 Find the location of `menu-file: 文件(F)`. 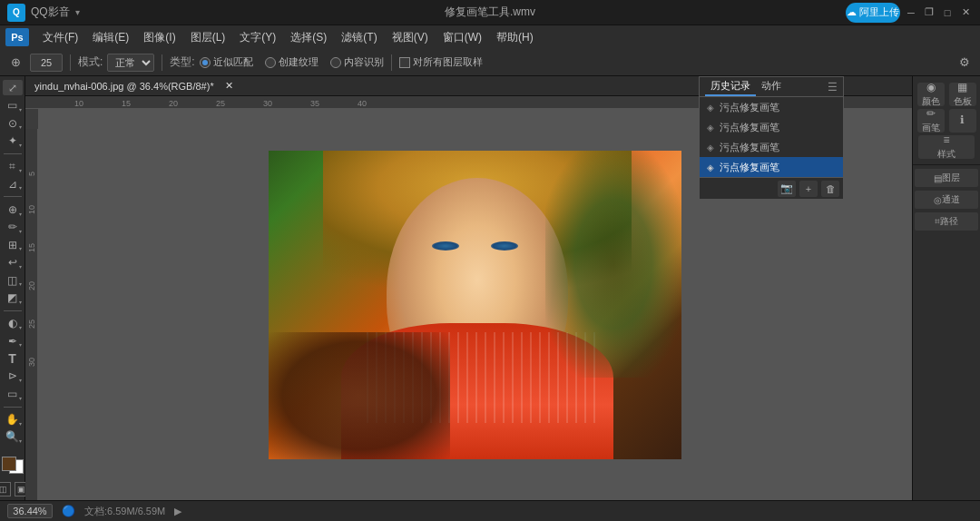

menu-file: 文件(F) is located at coordinates (60, 38).